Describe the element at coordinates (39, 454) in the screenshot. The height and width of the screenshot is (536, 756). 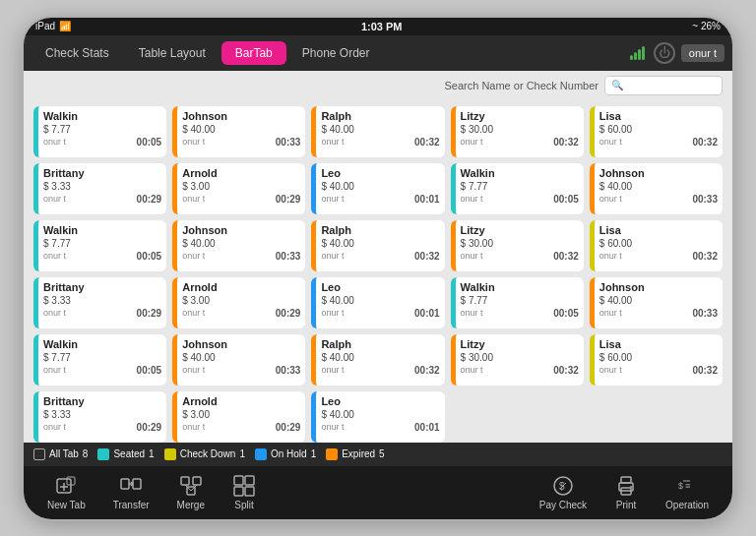
I see `all-tab-checkbox` at that location.